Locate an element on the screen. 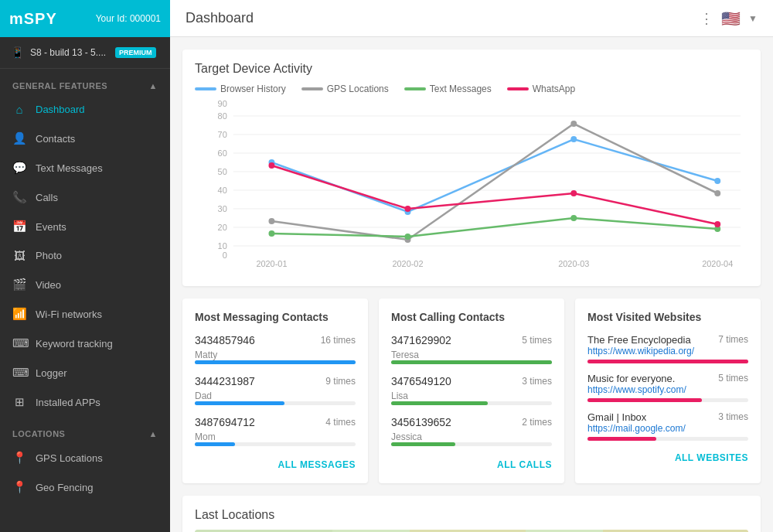  svg-text: 70 is located at coordinates (223, 135).